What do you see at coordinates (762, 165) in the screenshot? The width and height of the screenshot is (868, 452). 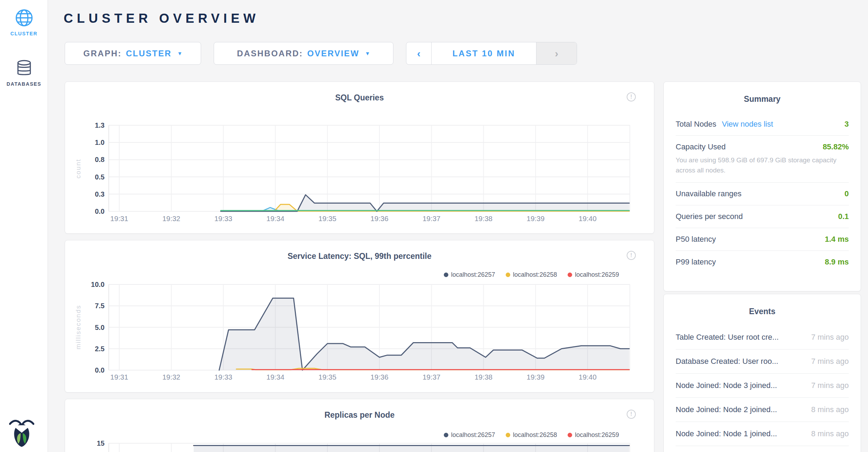 I see `capacity-note: You are using 598.9 GiB of 697.9 GiB sto…` at bounding box center [762, 165].